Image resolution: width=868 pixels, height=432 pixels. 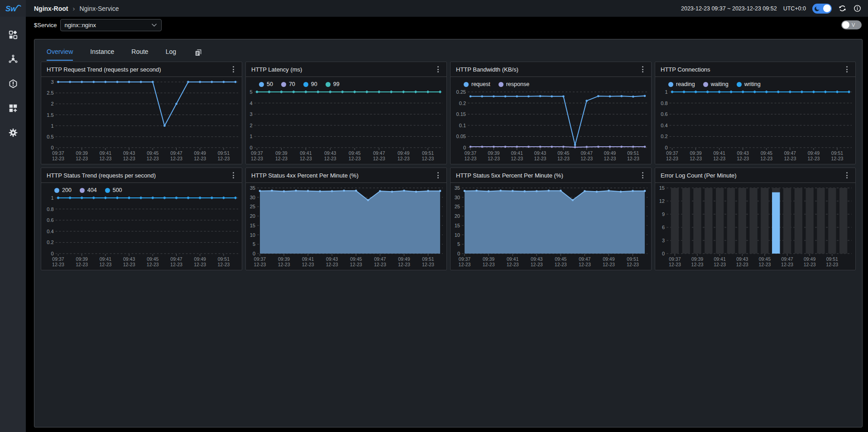 I want to click on legend-item: response, so click(x=514, y=84).